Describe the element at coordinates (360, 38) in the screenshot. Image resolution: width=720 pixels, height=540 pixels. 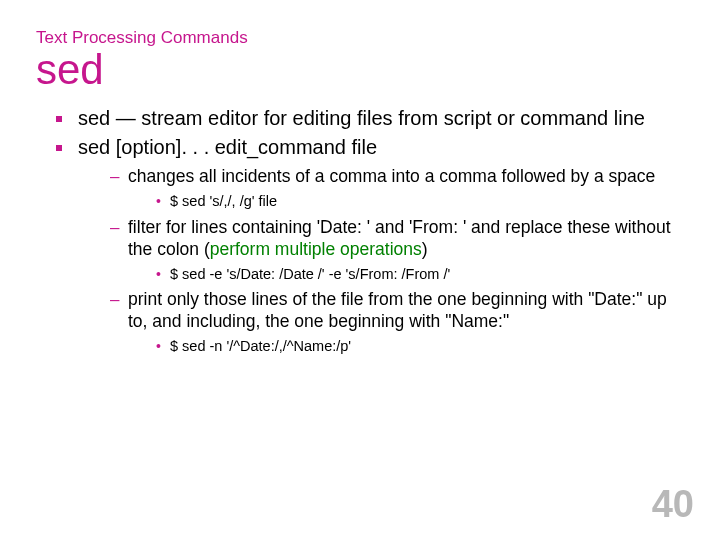
I see `section-heading: Text Processing Commands` at that location.